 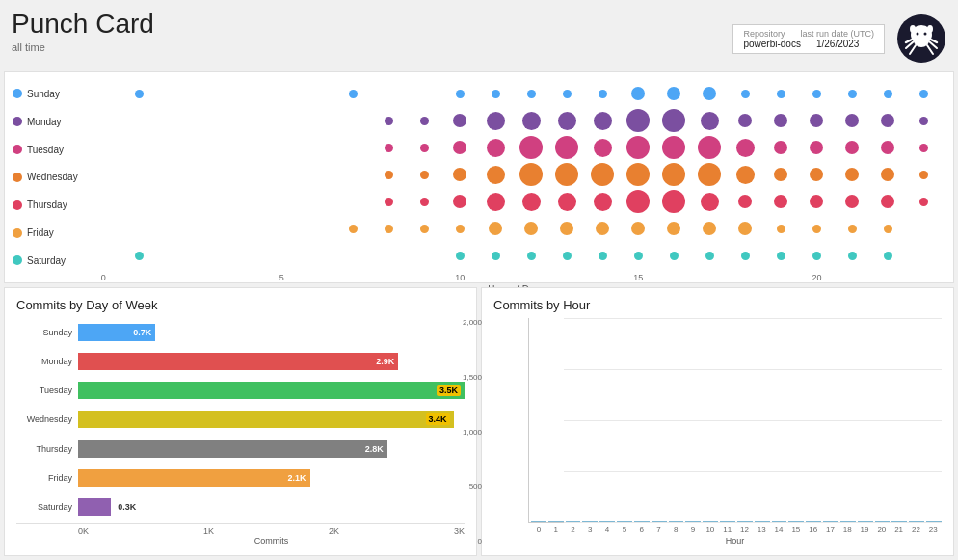 I want to click on page-title: Punch Card, so click(x=83, y=25).